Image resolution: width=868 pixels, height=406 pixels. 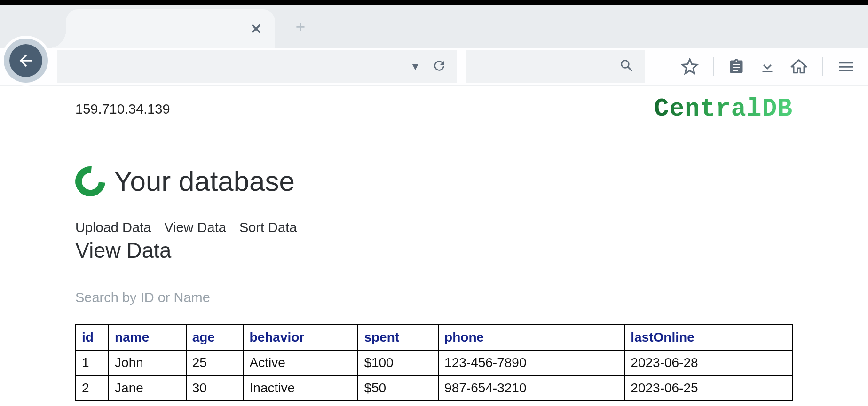 What do you see at coordinates (113, 227) in the screenshot?
I see `tab-upload-data: Upload Data` at bounding box center [113, 227].